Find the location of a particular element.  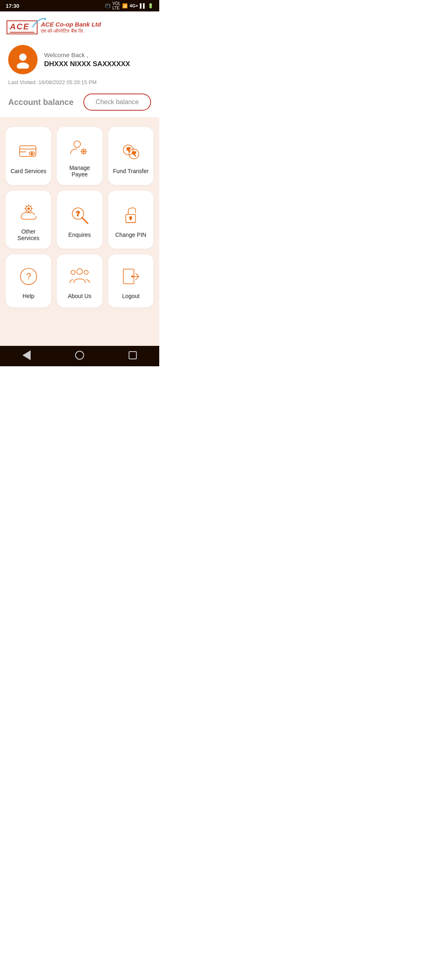

about-us-label: About Us is located at coordinates (80, 296).